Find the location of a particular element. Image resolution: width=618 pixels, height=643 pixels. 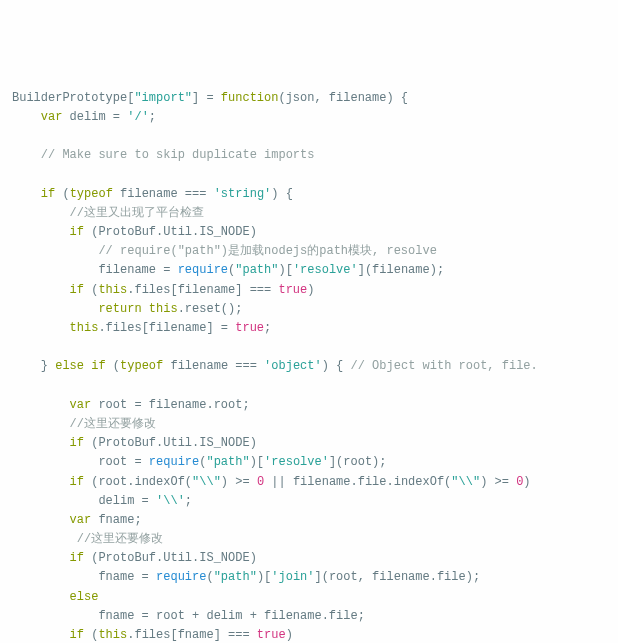

code-token: ](root); is located at coordinates (358, 462).